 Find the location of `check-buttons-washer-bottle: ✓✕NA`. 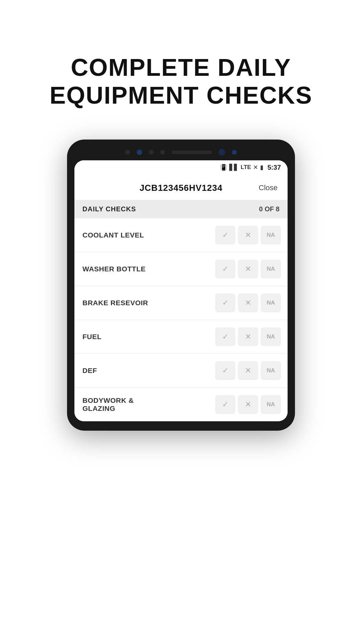

check-buttons-washer-bottle: ✓✕NA is located at coordinates (248, 269).